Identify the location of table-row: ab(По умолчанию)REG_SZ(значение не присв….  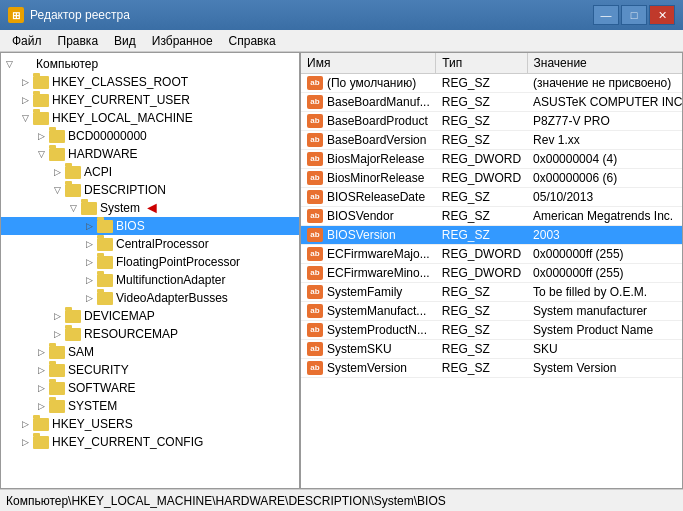
(492, 84).